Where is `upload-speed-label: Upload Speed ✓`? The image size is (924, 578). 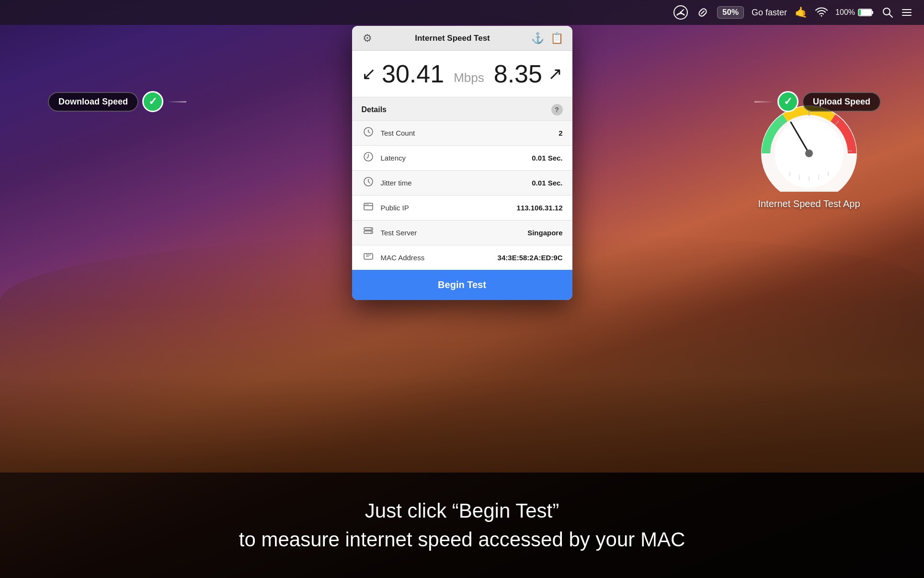
upload-speed-label: Upload Speed ✓ is located at coordinates (818, 102).